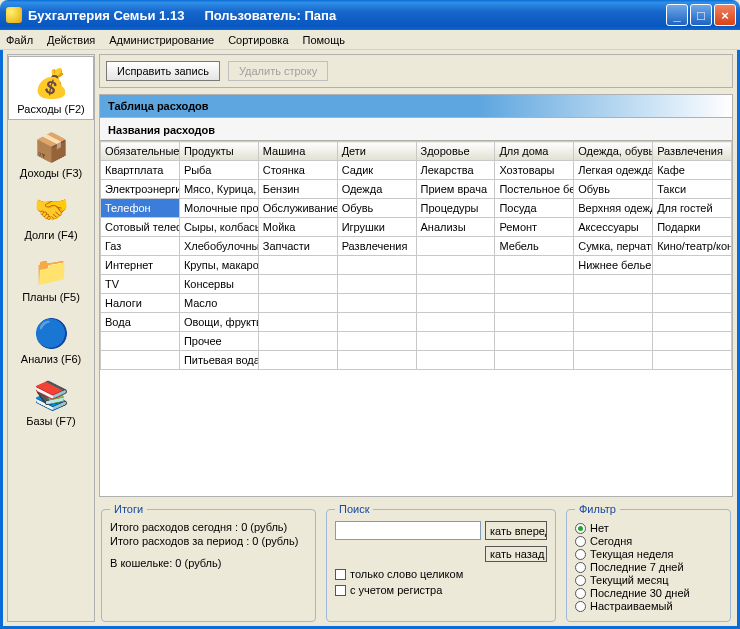 The image size is (740, 629). I want to click on column-header: Машина, so click(298, 152).